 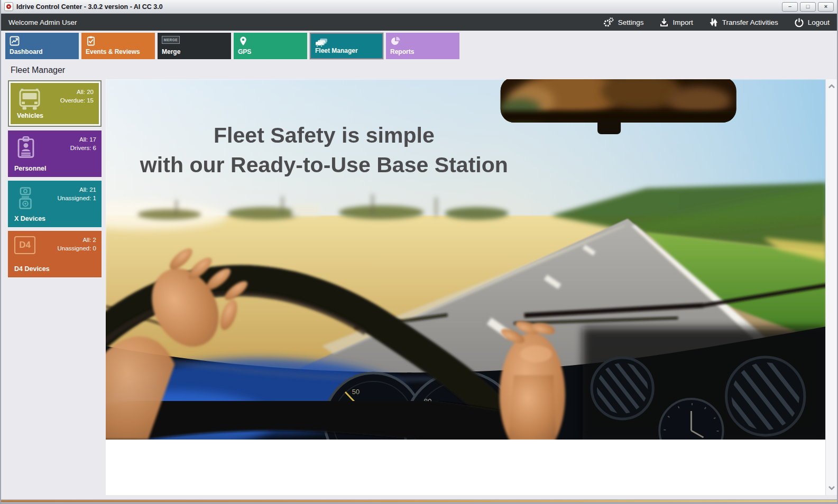 What do you see at coordinates (419, 497) in the screenshot?
I see `status-bar` at bounding box center [419, 497].